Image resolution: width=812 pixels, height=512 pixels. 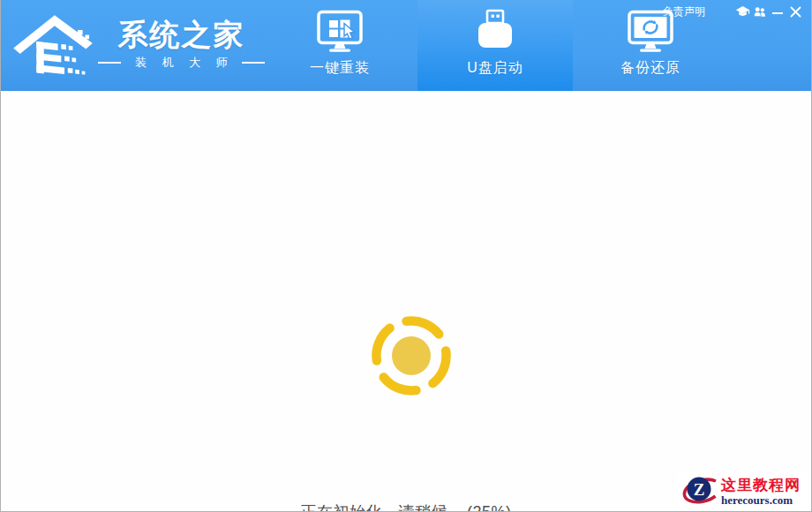 What do you see at coordinates (53, 44) in the screenshot?
I see `house-logo-icon` at bounding box center [53, 44].